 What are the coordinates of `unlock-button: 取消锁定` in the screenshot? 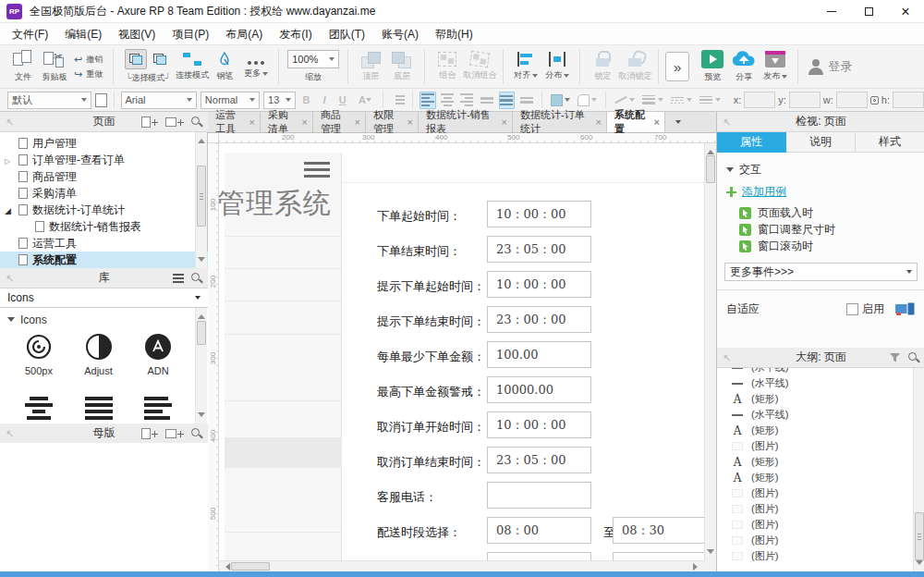 It's located at (635, 67).